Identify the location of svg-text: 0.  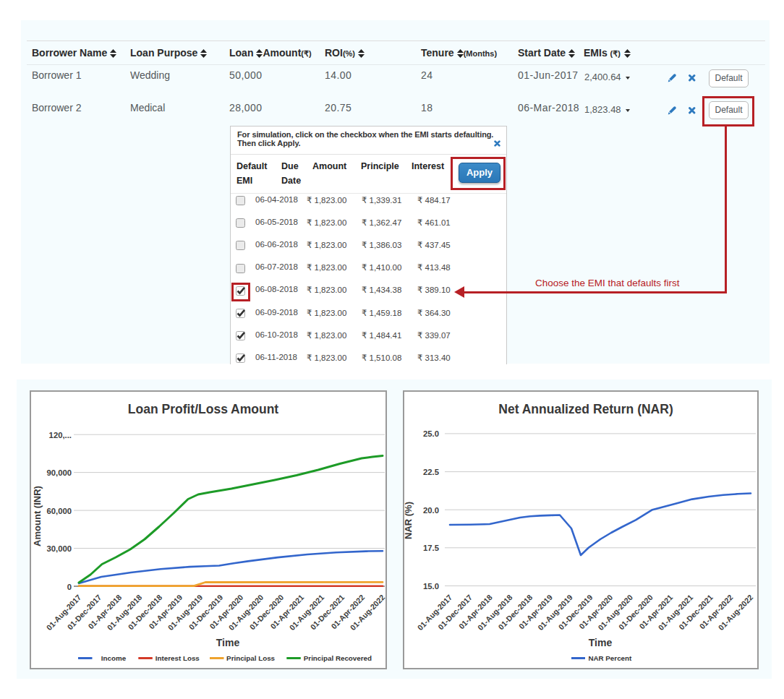
(69, 587).